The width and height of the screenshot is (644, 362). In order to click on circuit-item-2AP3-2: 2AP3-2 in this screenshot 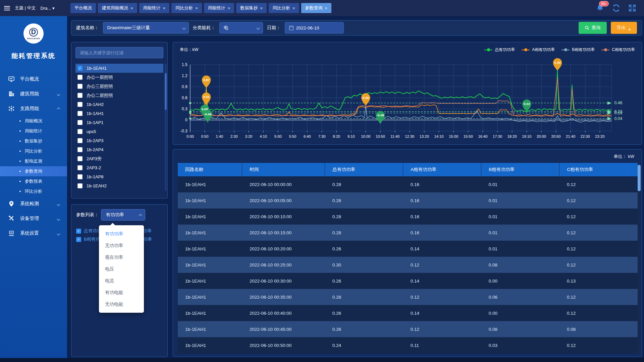, I will do `click(119, 168)`.